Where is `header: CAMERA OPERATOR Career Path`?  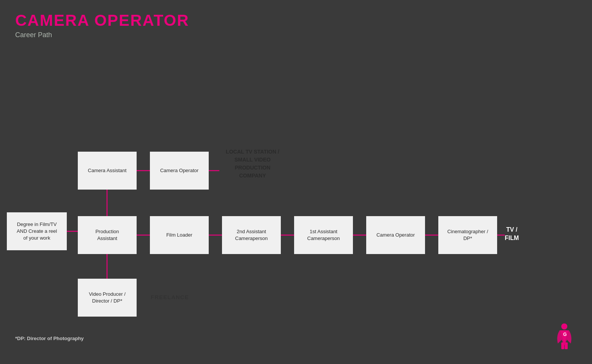 header: CAMERA OPERATOR Career Path is located at coordinates (102, 25).